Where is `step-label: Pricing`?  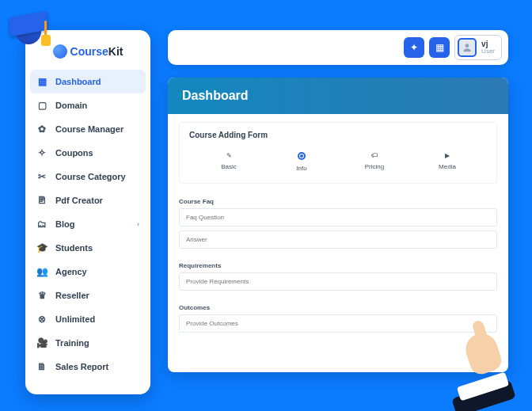 step-label: Pricing is located at coordinates (374, 166).